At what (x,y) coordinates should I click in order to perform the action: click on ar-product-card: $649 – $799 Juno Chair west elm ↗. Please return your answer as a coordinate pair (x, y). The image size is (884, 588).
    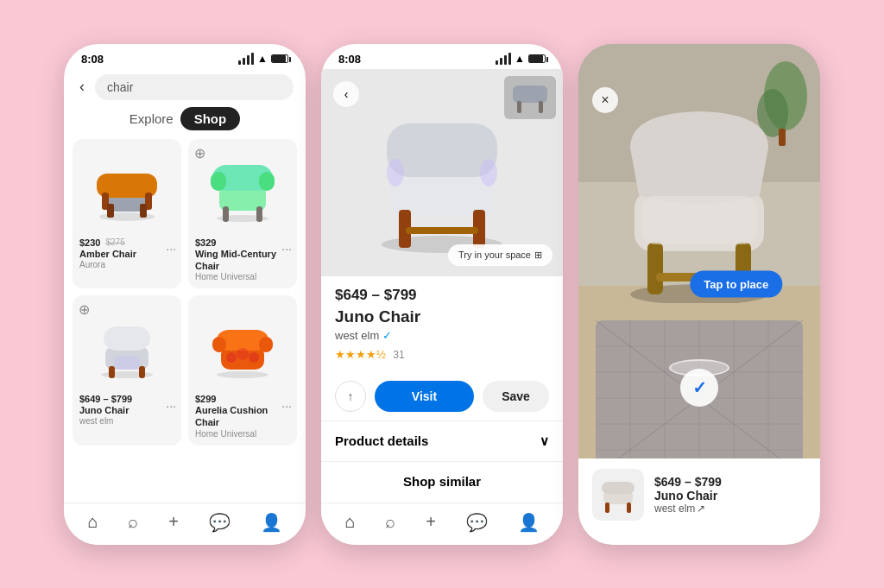
    Looking at the image, I should click on (699, 502).